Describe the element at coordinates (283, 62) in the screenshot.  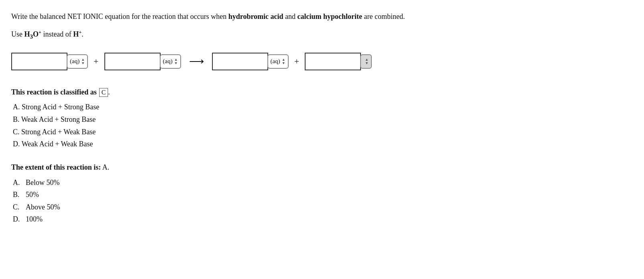
I see `product1-state-arrows: ▲▼` at that location.